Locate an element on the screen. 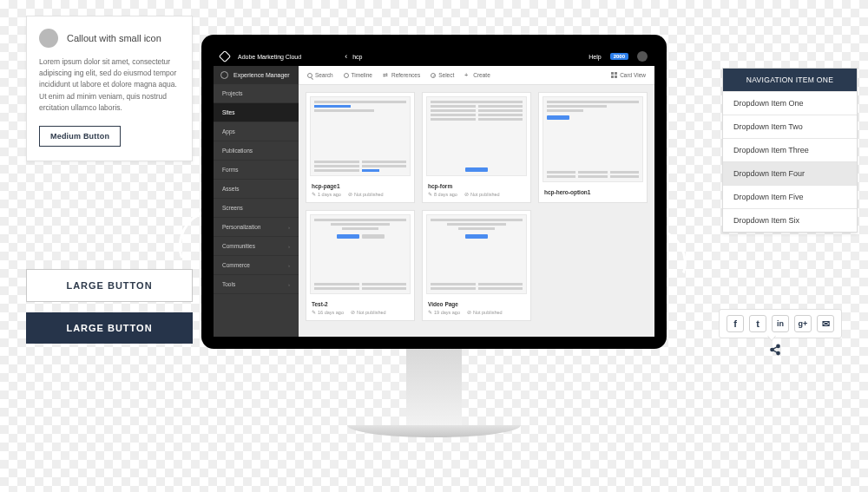 The height and width of the screenshot is (492, 868). notifications-badge: 2000 is located at coordinates (620, 56).